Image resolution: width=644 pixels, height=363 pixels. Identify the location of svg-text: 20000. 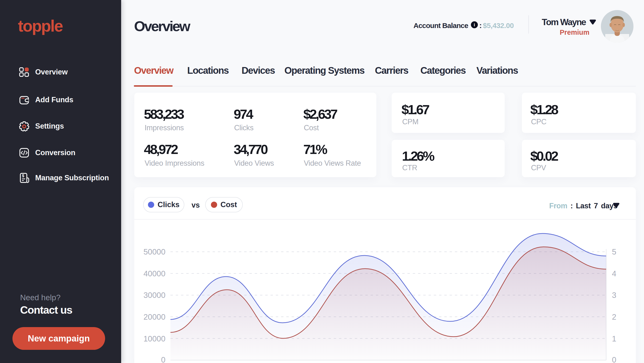
(154, 317).